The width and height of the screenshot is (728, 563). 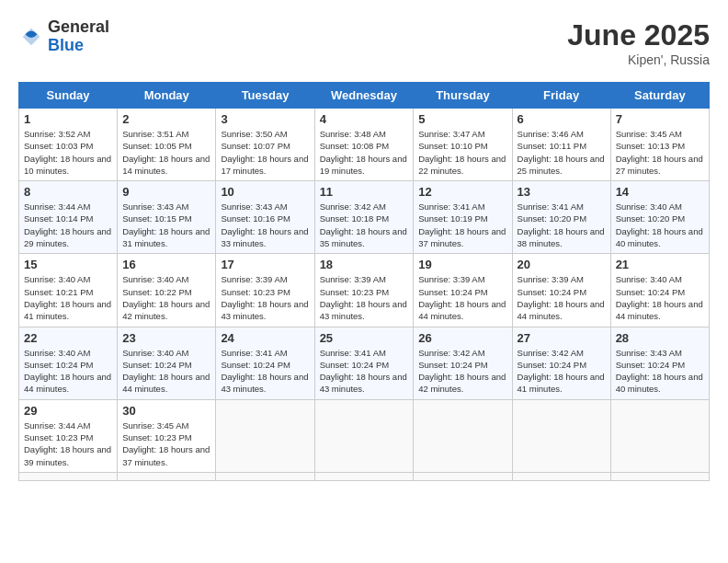 I want to click on day-number: 4, so click(x=364, y=120).